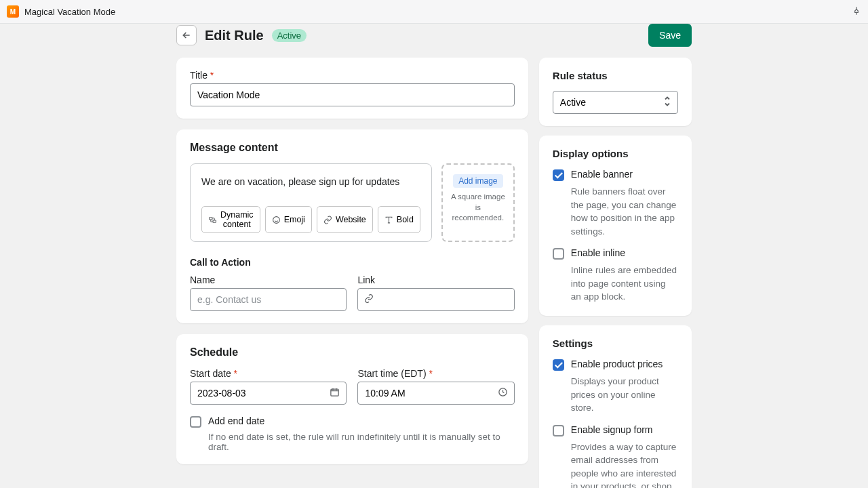  What do you see at coordinates (353, 262) in the screenshot?
I see `cta-heading: Call to Action` at bounding box center [353, 262].